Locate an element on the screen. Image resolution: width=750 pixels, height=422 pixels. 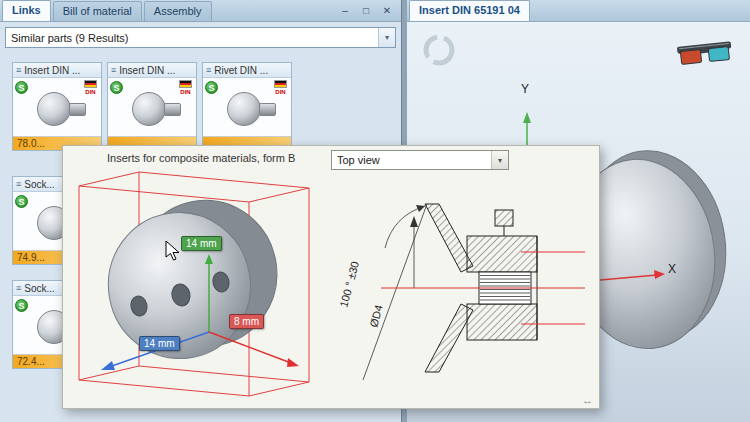
cursor-icon is located at coordinates (173, 251).